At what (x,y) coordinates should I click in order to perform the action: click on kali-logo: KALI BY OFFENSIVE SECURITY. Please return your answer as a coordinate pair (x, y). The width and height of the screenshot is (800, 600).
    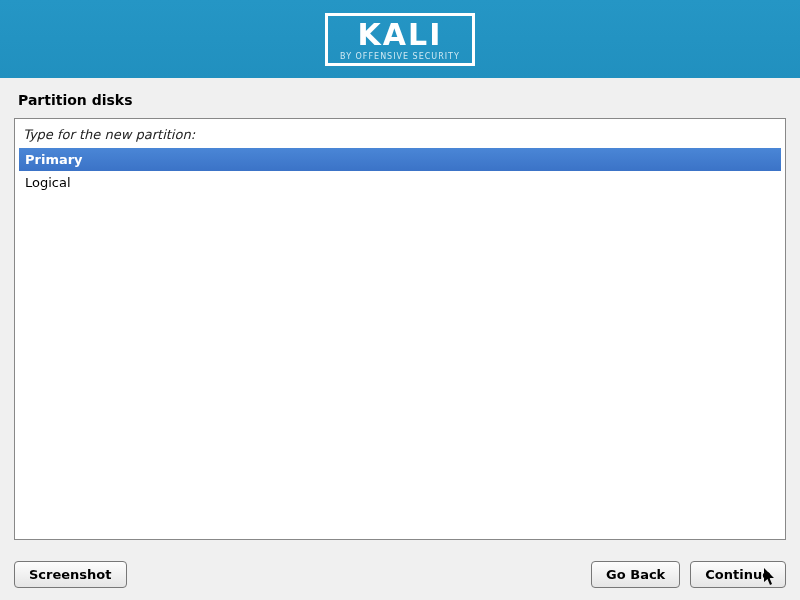
    Looking at the image, I should click on (400, 40).